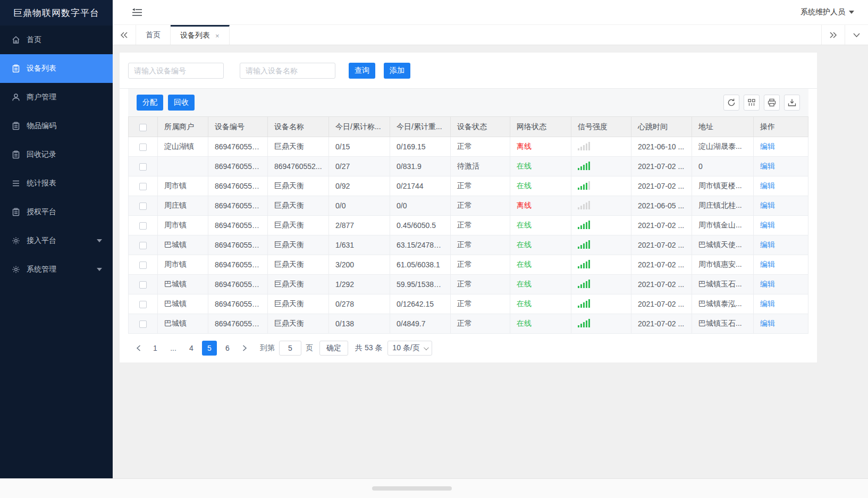  Describe the element at coordinates (412, 488) in the screenshot. I see `scrollbar-thumb` at that location.